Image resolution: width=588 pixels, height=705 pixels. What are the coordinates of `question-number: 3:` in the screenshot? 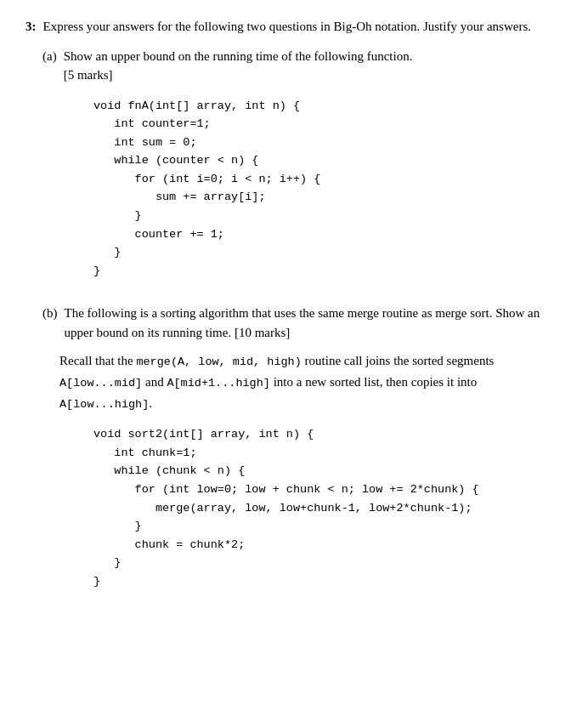 It's located at (31, 27).